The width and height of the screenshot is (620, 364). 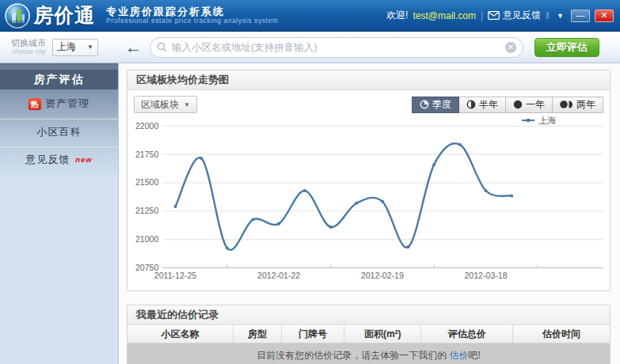 I want to click on col-valuation-time: 估价时间, so click(x=561, y=334).